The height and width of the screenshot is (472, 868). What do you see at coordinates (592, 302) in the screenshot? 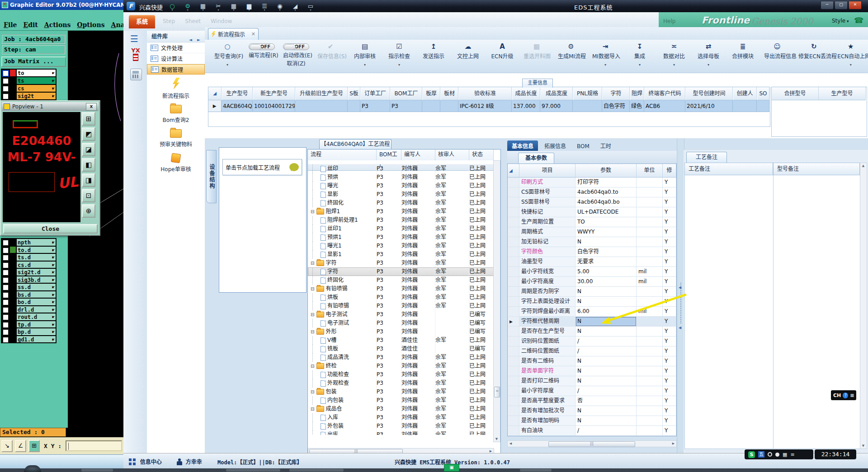
I see `param-row: 字符上表面处理设计 N Y` at bounding box center [592, 302].